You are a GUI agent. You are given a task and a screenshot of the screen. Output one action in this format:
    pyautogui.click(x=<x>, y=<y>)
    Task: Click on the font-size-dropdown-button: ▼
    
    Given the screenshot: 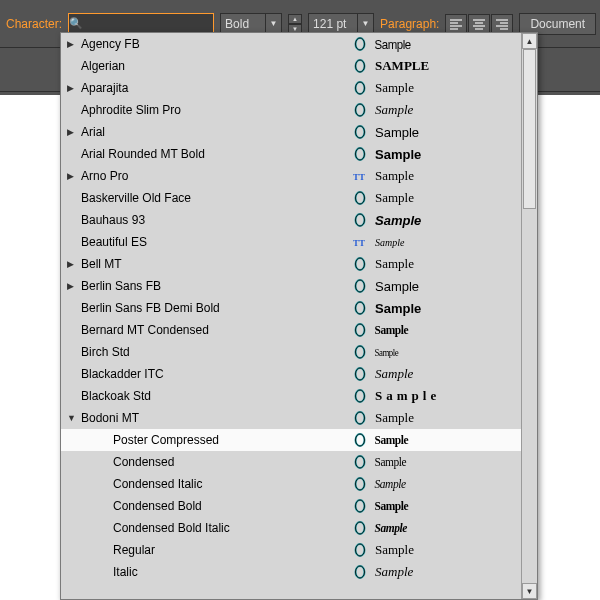 What is the action you would take?
    pyautogui.click(x=365, y=24)
    